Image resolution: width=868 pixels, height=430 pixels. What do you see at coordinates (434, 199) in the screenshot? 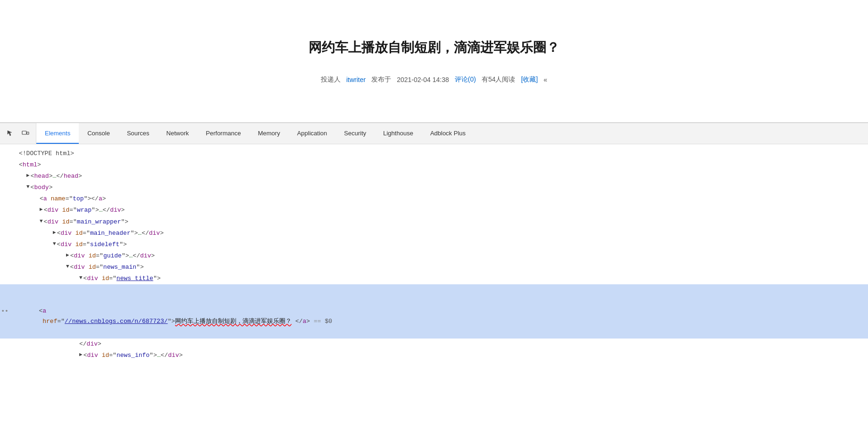
I see `html-line-a-top: <a name="top"></a>` at bounding box center [434, 199].